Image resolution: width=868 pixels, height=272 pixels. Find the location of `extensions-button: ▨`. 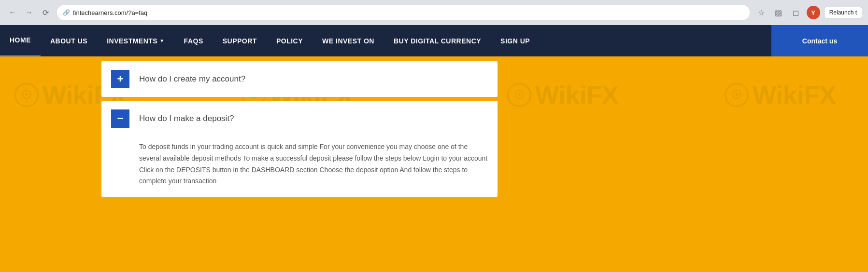

extensions-button: ▨ is located at coordinates (779, 13).